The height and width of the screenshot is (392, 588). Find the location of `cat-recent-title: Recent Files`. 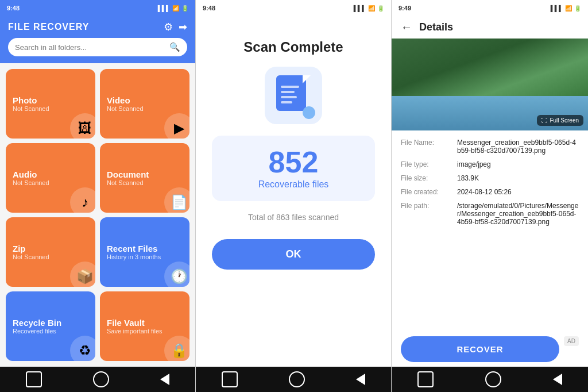

cat-recent-title: Recent Files is located at coordinates (145, 248).